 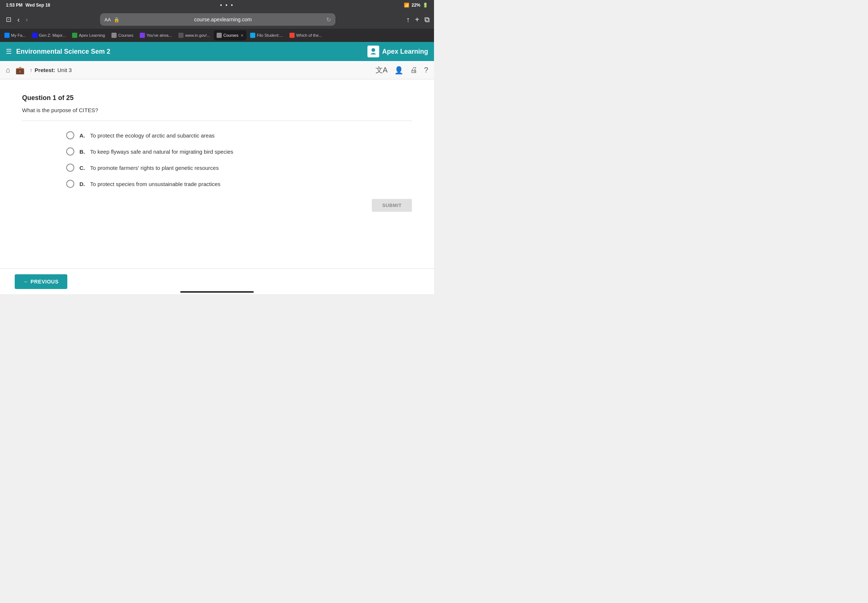 What do you see at coordinates (91, 36) in the screenshot?
I see `tab-label-apex: Apex Learning` at bounding box center [91, 36].